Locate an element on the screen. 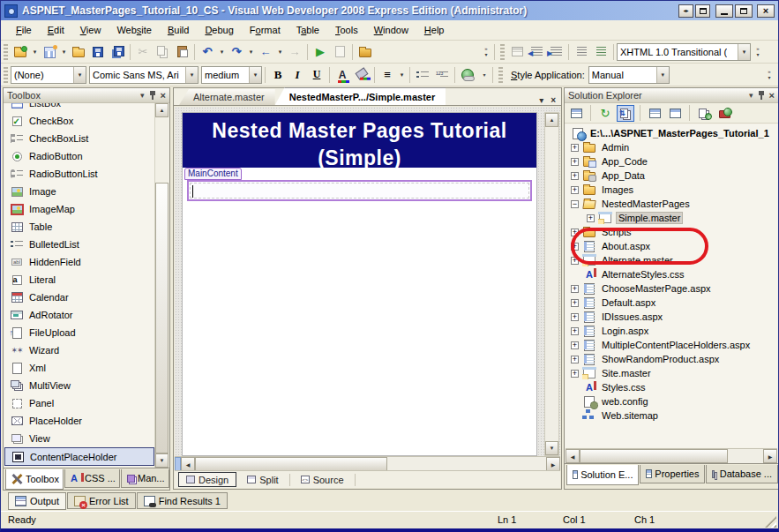 Image resolution: width=779 pixels, height=532 pixels. find-in-files-button is located at coordinates (365, 52).